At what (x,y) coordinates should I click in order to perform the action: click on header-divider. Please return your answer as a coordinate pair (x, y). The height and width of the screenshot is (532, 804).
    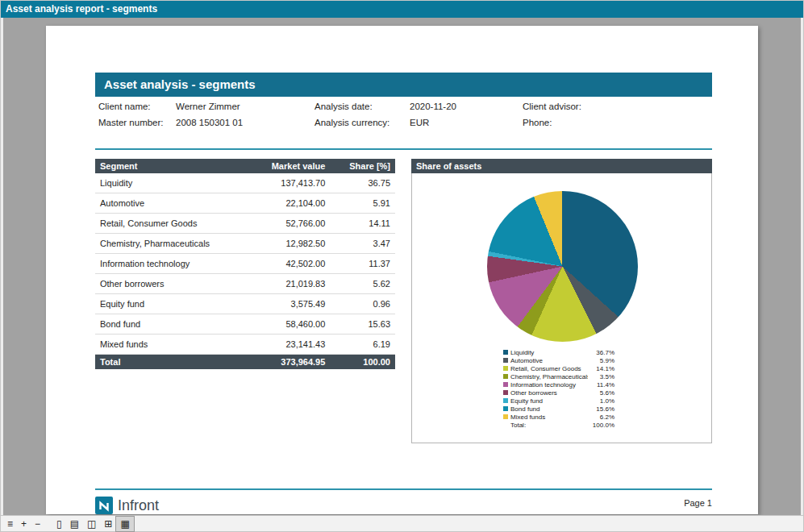
    Looking at the image, I should click on (403, 149).